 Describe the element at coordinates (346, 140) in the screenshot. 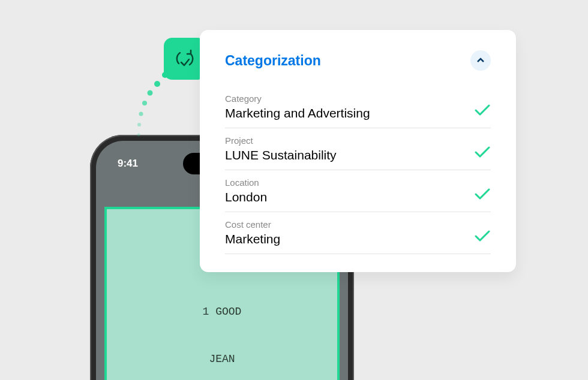

I see `field-label: Project` at that location.